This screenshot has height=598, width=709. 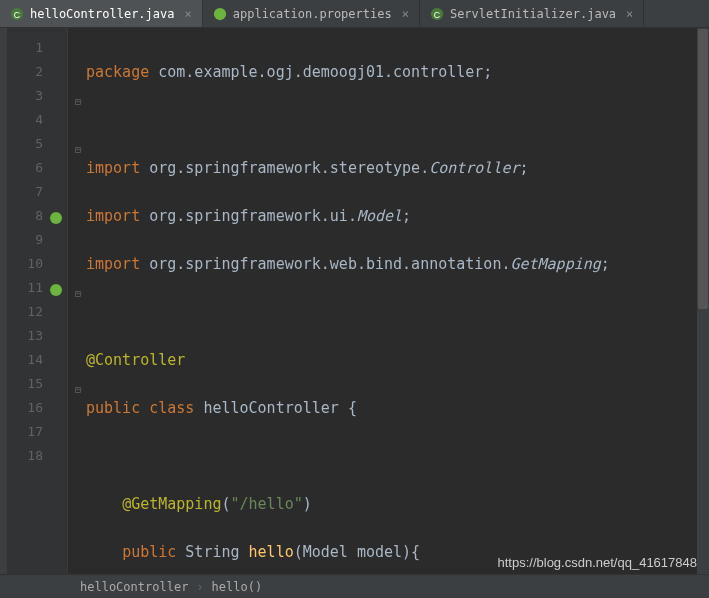 What do you see at coordinates (38, 216) in the screenshot?
I see `line-number: 8` at bounding box center [38, 216].